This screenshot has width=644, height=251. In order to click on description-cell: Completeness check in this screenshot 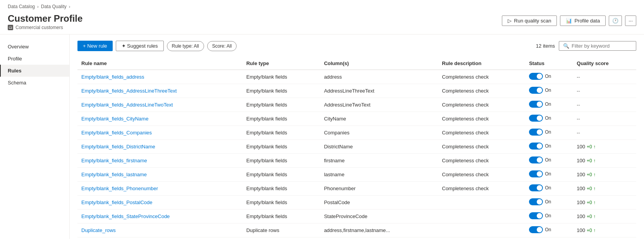, I will do `click(482, 133)`.